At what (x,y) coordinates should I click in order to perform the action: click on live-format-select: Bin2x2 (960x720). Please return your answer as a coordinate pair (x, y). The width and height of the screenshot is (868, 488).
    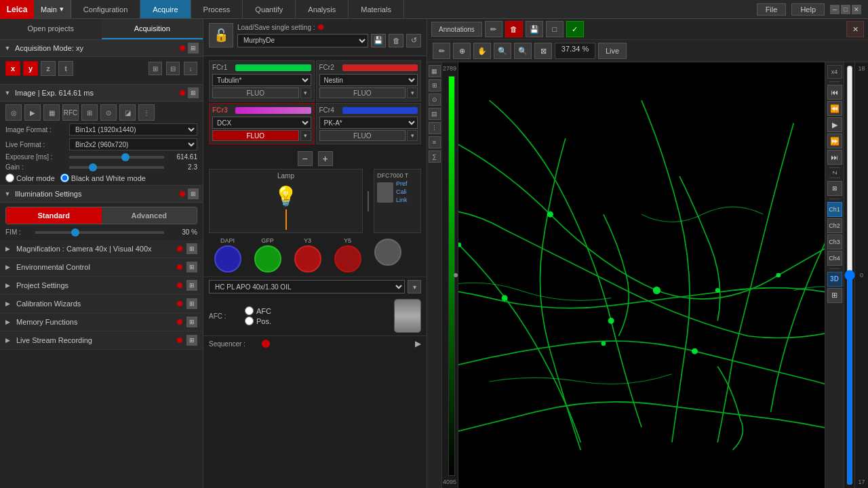
    Looking at the image, I should click on (133, 144).